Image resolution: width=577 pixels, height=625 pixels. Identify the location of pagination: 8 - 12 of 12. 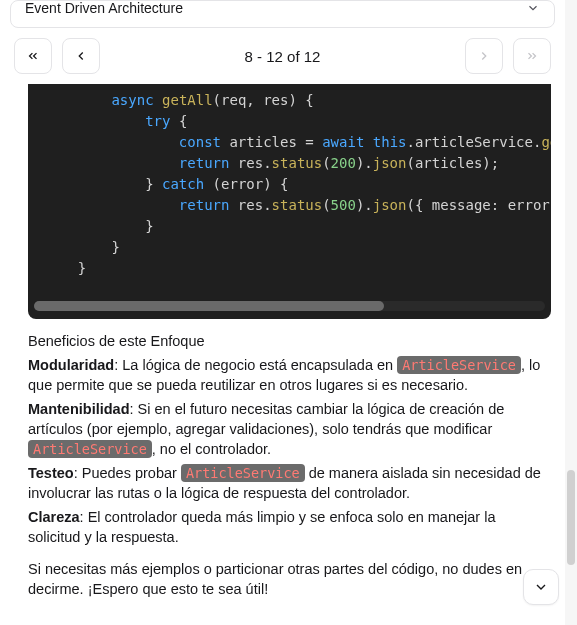
(282, 56).